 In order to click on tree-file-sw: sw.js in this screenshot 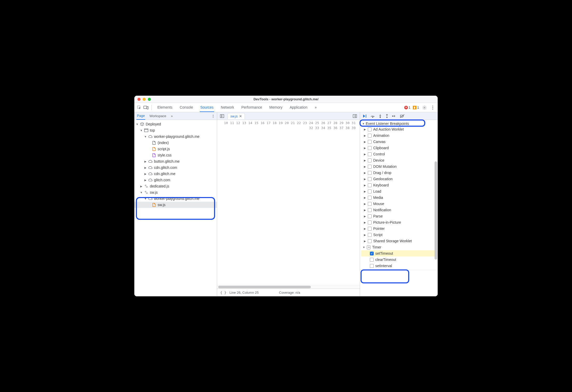, I will do `click(175, 205)`.